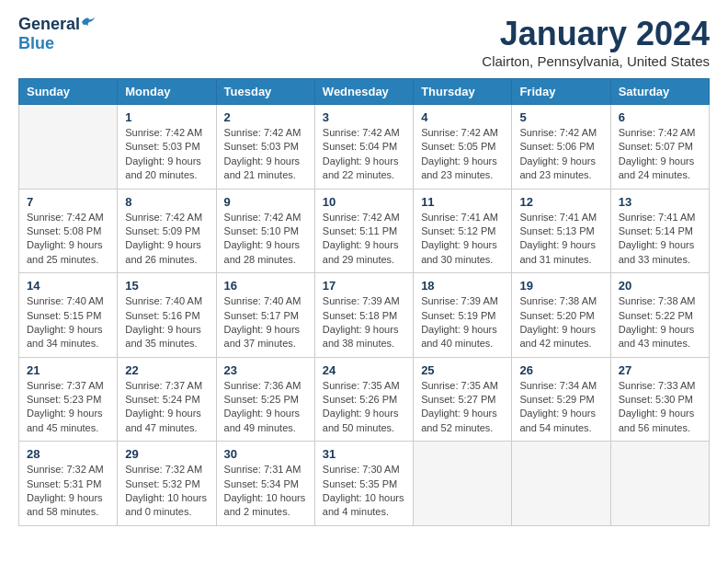 The height and width of the screenshot is (563, 728). Describe the element at coordinates (68, 92) in the screenshot. I see `col-header-sunday: Sunday` at that location.